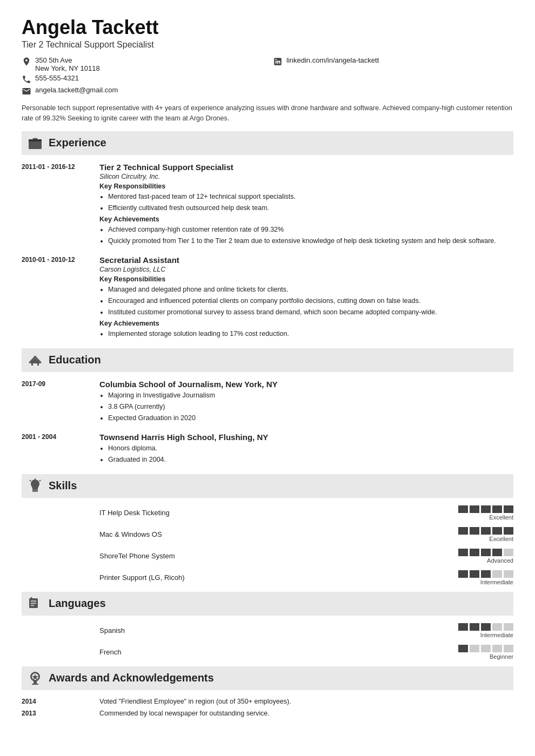 This screenshot has height=756, width=535. I want to click on phone-number: 555-555-4321, so click(57, 78).